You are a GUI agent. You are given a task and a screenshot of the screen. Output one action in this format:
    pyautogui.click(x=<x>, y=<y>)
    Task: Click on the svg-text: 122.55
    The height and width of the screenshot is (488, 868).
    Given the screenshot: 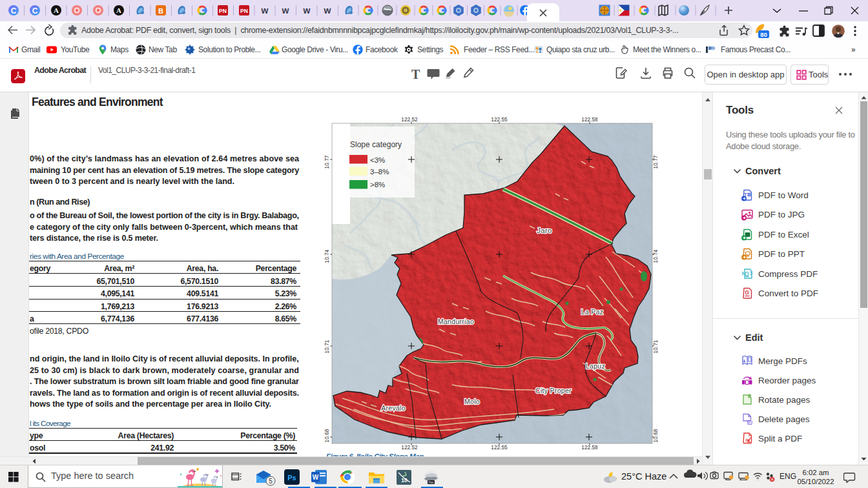 What is the action you would take?
    pyautogui.click(x=499, y=119)
    